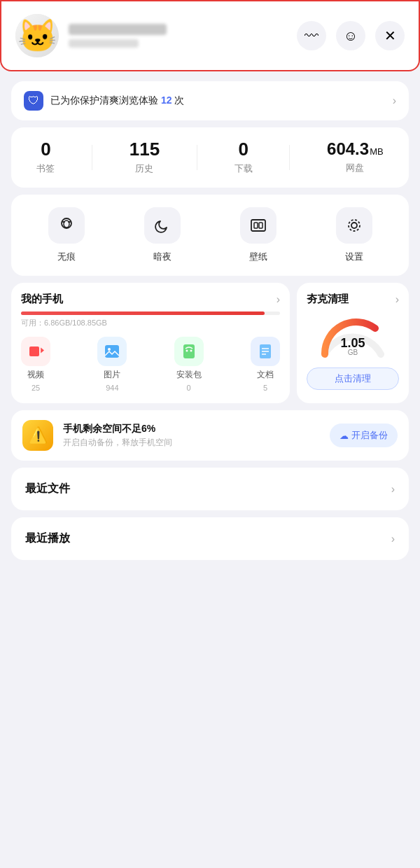 The image size is (420, 868). I want to click on wallpaper-icon, so click(258, 225).